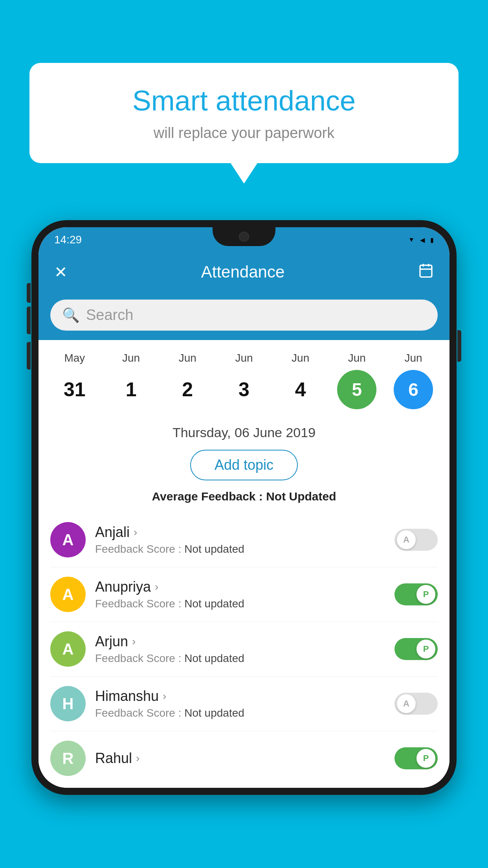  What do you see at coordinates (244, 315) in the screenshot?
I see `search-bar: 🔍 Search` at bounding box center [244, 315].